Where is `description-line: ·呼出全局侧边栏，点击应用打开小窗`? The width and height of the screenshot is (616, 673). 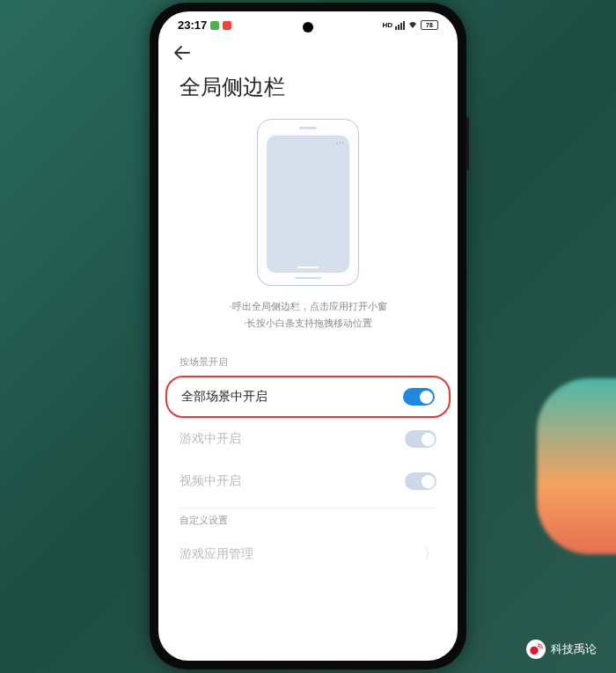 description-line: ·呼出全局侧边栏，点击应用打开小窗 is located at coordinates (308, 306).